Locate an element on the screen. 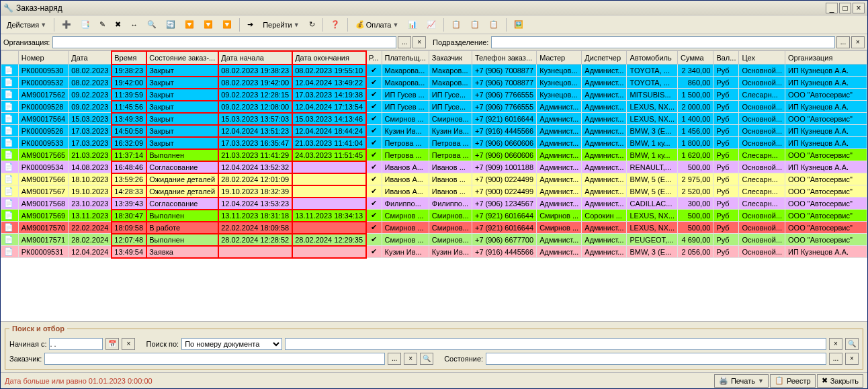 This screenshot has height=389, width=868. doc-icon: 📄 is located at coordinates (8, 106).